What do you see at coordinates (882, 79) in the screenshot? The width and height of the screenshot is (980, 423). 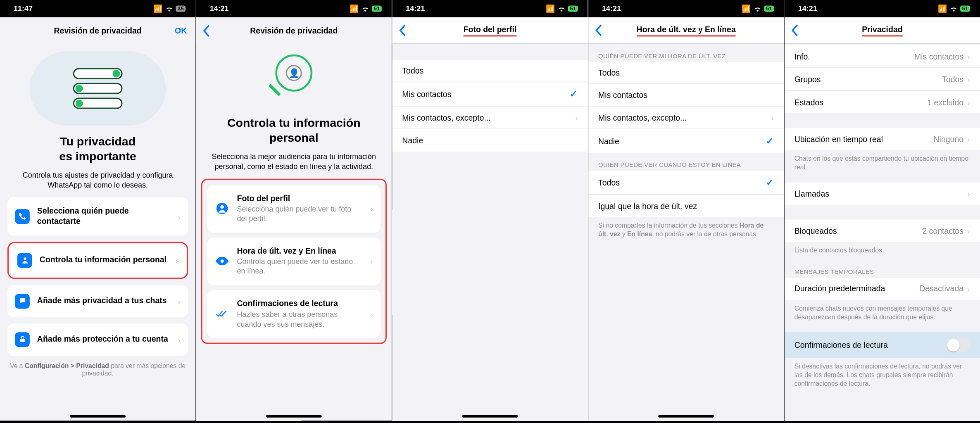 I see `group-visibility: Info. Mis contactos› Grupos Todos› Estad…` at bounding box center [882, 79].